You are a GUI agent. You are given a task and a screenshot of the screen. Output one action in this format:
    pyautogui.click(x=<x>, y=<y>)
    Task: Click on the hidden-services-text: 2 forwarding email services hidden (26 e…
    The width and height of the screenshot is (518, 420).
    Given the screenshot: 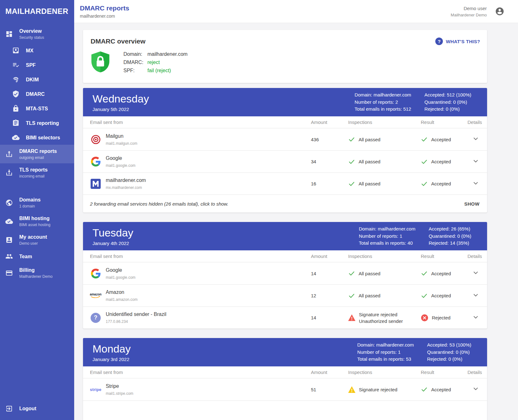 What is the action you would take?
    pyautogui.click(x=159, y=204)
    